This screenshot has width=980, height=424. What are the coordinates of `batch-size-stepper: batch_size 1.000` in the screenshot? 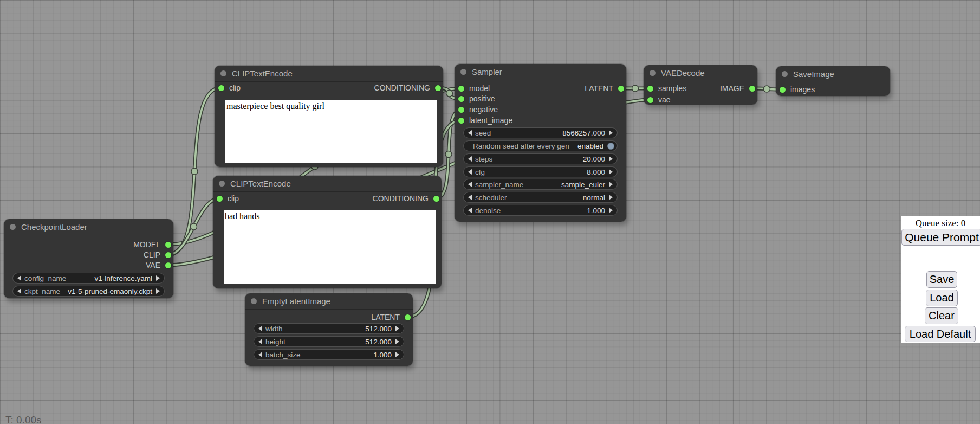 It's located at (329, 355).